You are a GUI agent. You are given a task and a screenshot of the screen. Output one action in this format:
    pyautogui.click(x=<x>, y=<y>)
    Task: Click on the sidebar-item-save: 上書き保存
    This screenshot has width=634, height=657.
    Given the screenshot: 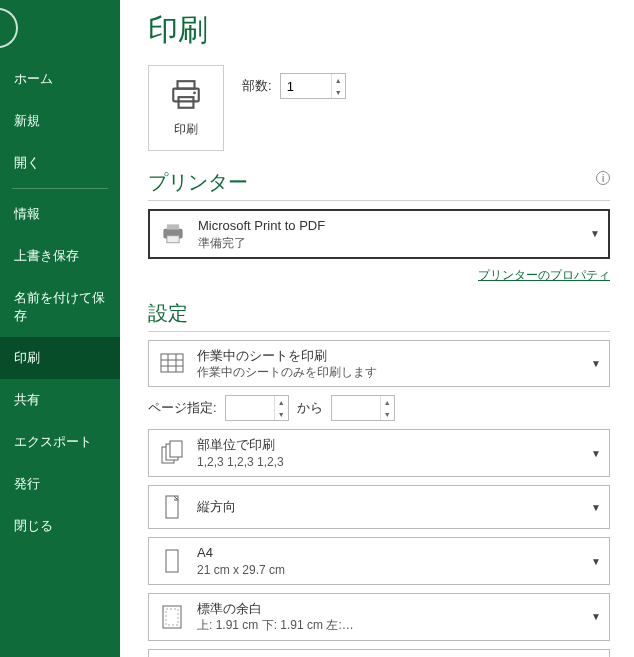 What is the action you would take?
    pyautogui.click(x=60, y=256)
    